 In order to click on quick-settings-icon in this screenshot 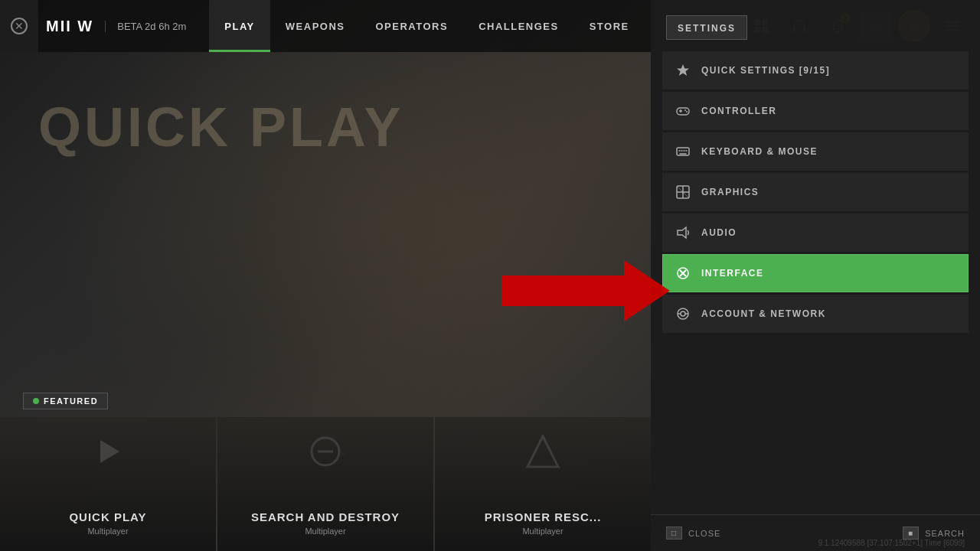, I will do `click(683, 70)`.